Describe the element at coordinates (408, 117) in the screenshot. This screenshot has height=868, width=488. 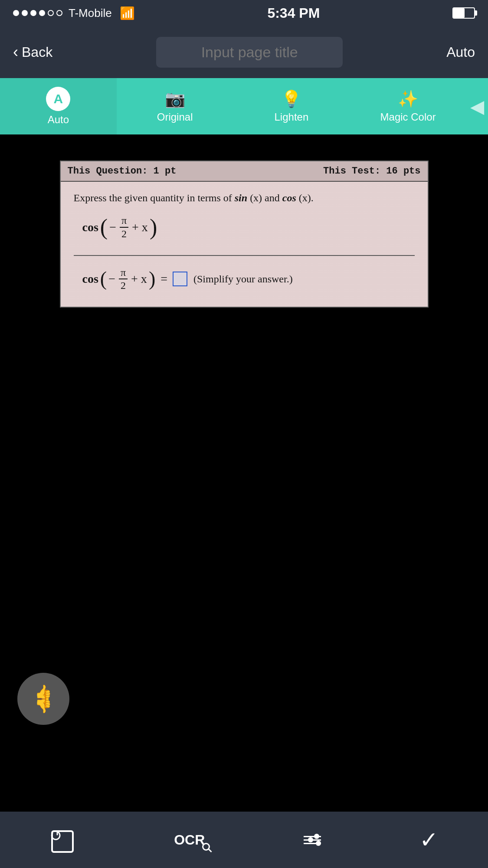
I see `magic-color-tab-label: Magic Color` at that location.